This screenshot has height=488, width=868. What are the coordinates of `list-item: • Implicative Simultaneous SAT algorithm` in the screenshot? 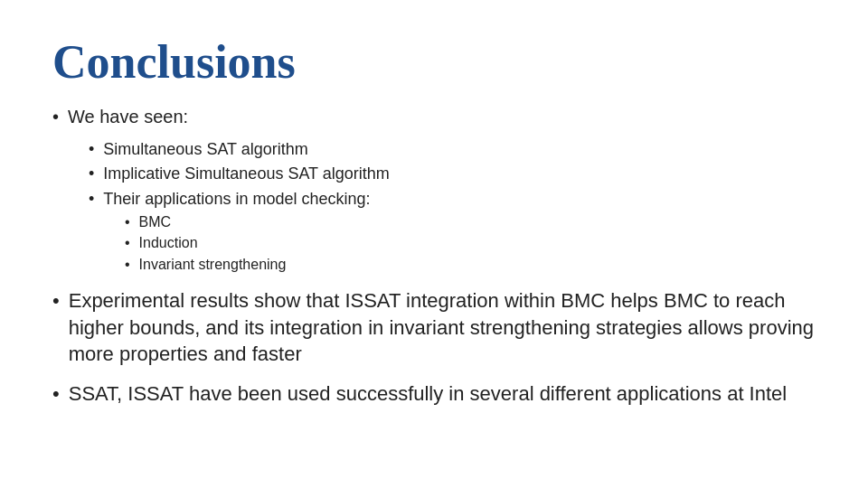 It's located at (452, 174).